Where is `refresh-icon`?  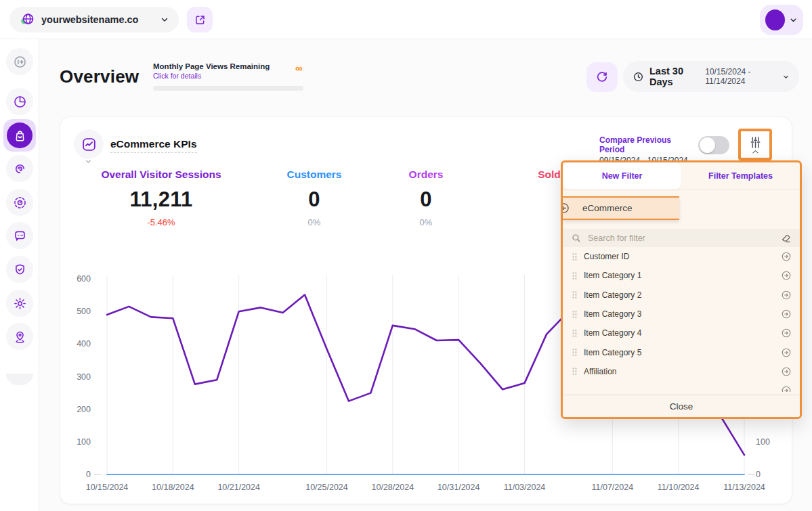
refresh-icon is located at coordinates (602, 77).